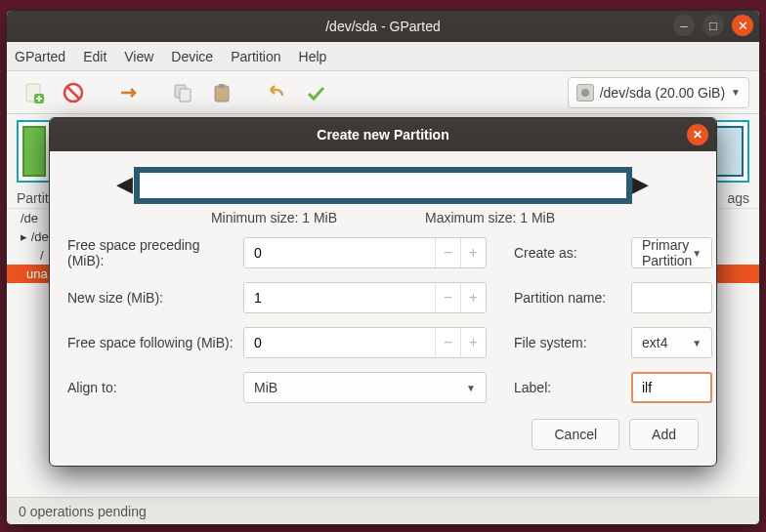 This screenshot has height=532, width=766. Describe the element at coordinates (150, 298) in the screenshot. I see `new-size-label: New size (MiB):` at that location.